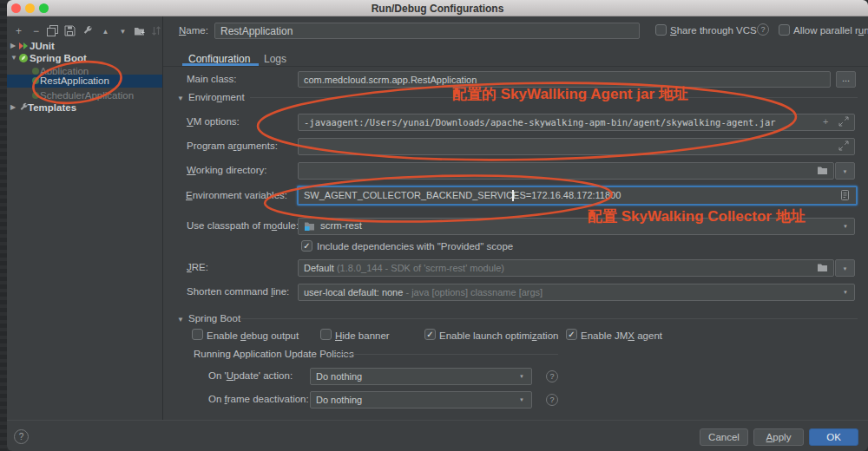 This screenshot has width=868, height=451. Describe the element at coordinates (552, 376) in the screenshot. I see `update-action-help-icon: ?` at that location.